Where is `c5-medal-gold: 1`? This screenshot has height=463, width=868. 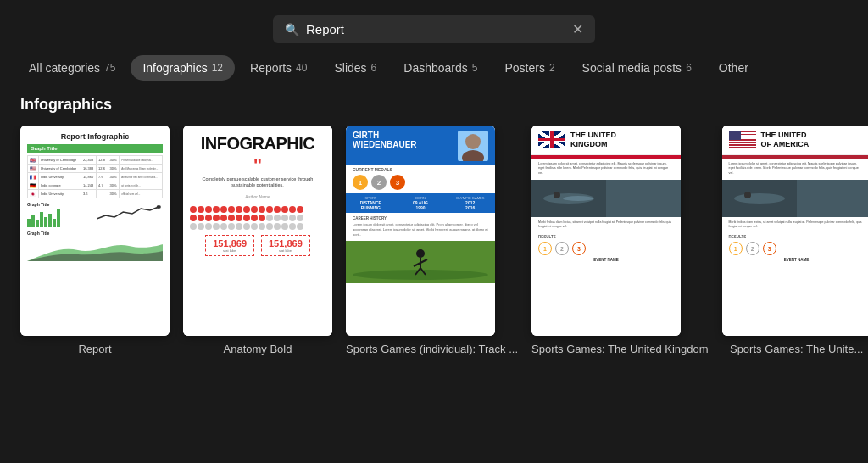
c5-medal-gold: 1 is located at coordinates (736, 248).